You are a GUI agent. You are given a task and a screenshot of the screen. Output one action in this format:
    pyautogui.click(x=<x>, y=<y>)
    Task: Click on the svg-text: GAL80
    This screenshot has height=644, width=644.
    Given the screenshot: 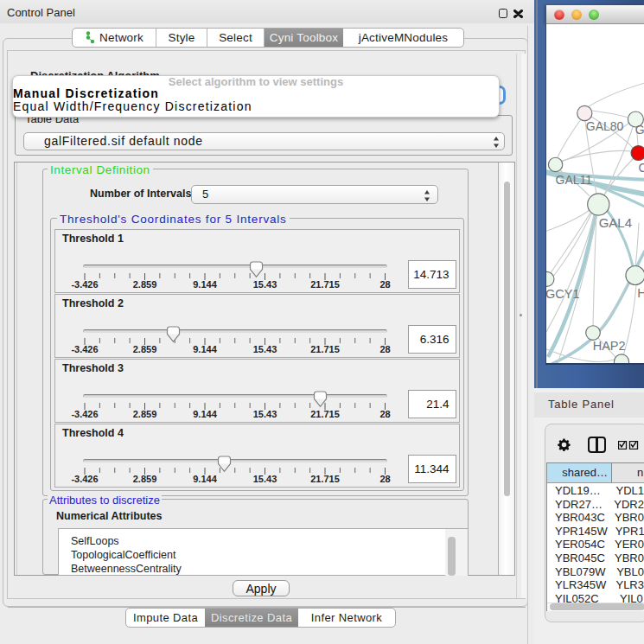 What is the action you would take?
    pyautogui.click(x=605, y=125)
    